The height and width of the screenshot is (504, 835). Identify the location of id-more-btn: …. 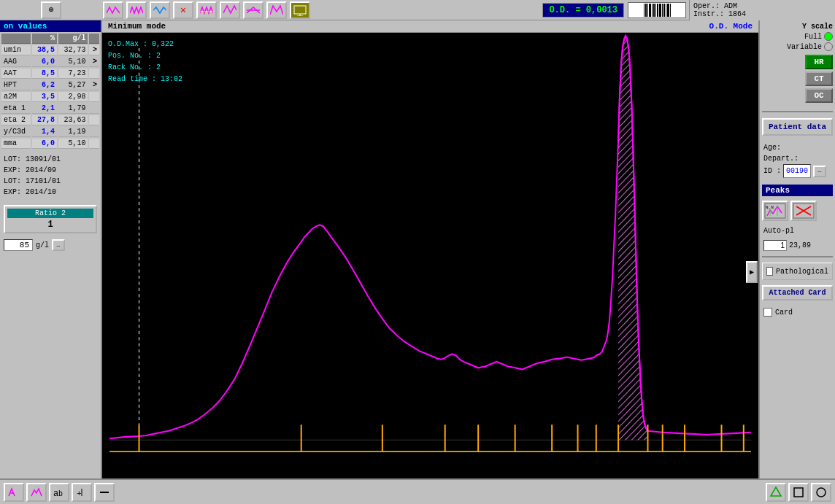
(820, 171).